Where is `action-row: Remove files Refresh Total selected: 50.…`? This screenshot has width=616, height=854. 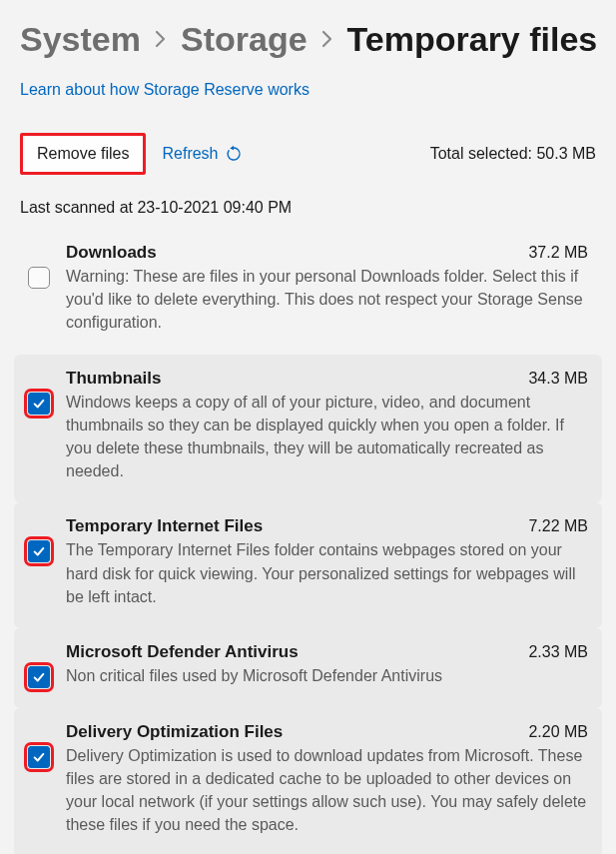
action-row: Remove files Refresh Total selected: 50.… is located at coordinates (308, 154).